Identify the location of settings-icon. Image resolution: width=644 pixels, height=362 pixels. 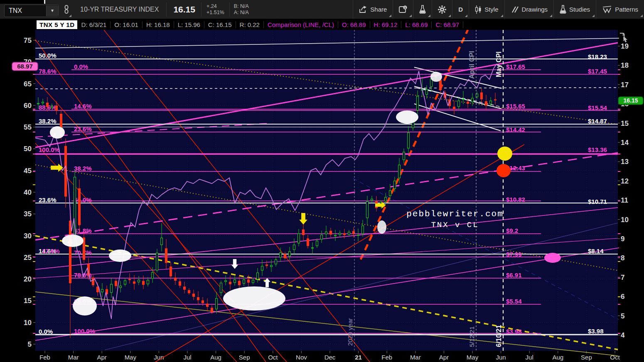
(442, 10).